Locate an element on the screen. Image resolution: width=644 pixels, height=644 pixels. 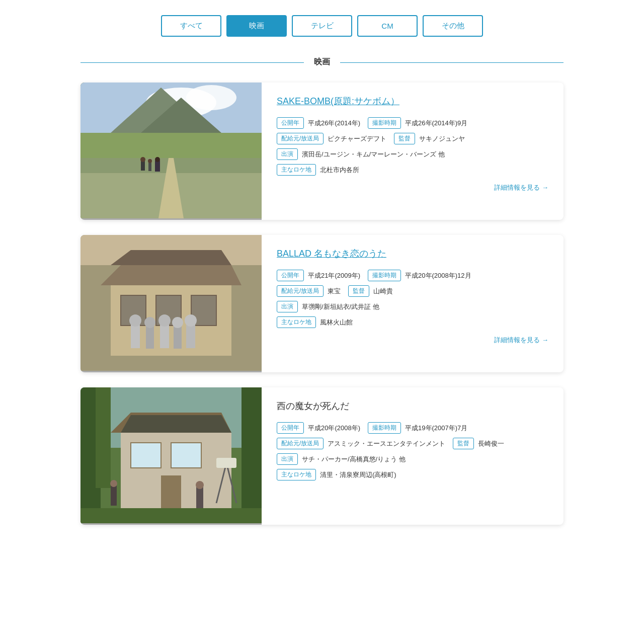
info-row-dist-director: 配給元/放送局アスミック・エースエンタテインメント監督長崎俊一 is located at coordinates (413, 444).